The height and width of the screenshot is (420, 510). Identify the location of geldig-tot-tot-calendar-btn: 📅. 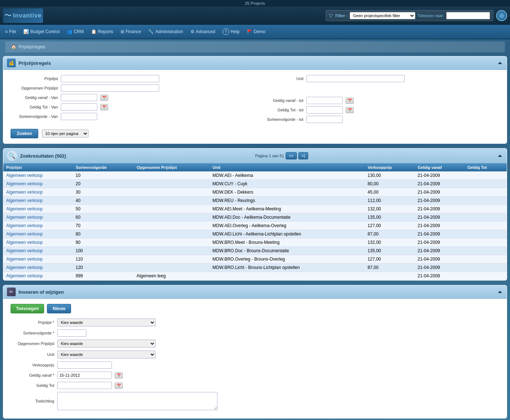
(350, 110).